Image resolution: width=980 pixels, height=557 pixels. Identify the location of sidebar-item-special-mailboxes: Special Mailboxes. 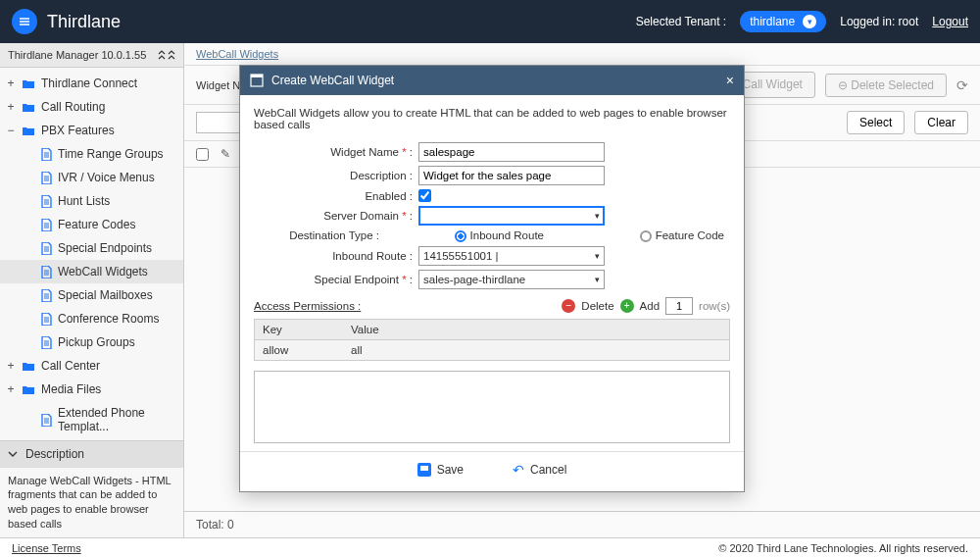
(92, 295).